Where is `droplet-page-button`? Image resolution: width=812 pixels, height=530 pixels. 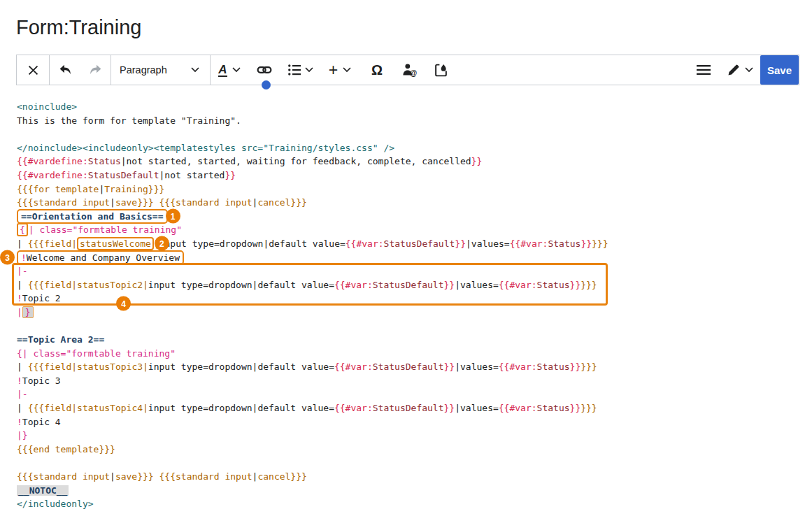 droplet-page-button is located at coordinates (441, 70).